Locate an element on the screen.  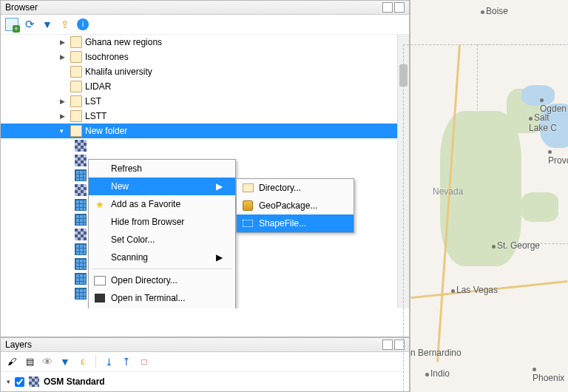
map-label-nevada: Nevada is located at coordinates (448, 192).